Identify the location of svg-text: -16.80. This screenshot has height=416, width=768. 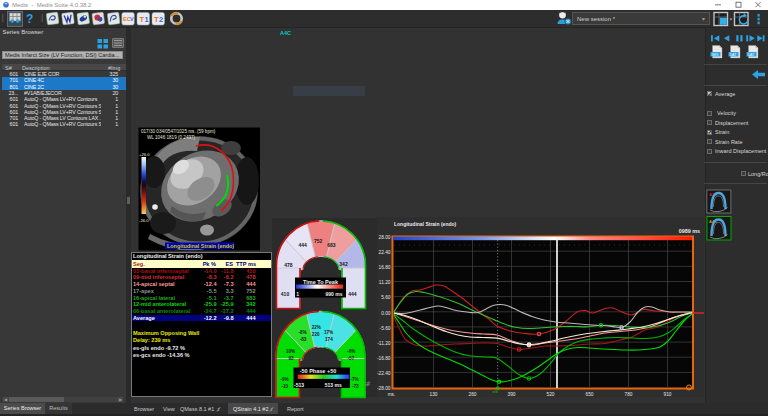
(384, 358).